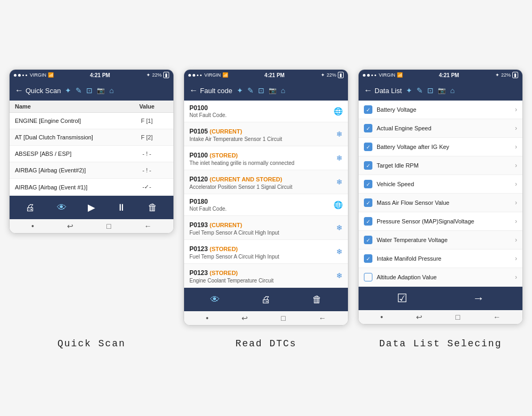  What do you see at coordinates (215, 300) in the screenshot?
I see `view-button-2: 👁` at bounding box center [215, 300].